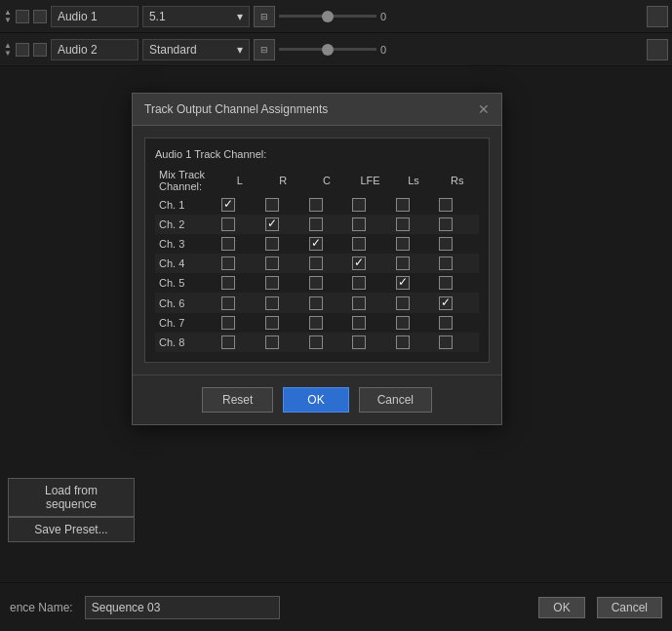 This screenshot has width=672, height=631. What do you see at coordinates (359, 342) in the screenshot?
I see `checkbox-row8-col-lfe` at bounding box center [359, 342].